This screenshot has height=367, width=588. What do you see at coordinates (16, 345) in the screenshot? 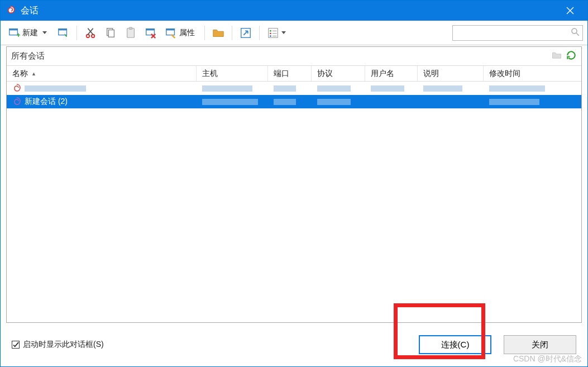
I see `checkbox-icon` at bounding box center [16, 345].